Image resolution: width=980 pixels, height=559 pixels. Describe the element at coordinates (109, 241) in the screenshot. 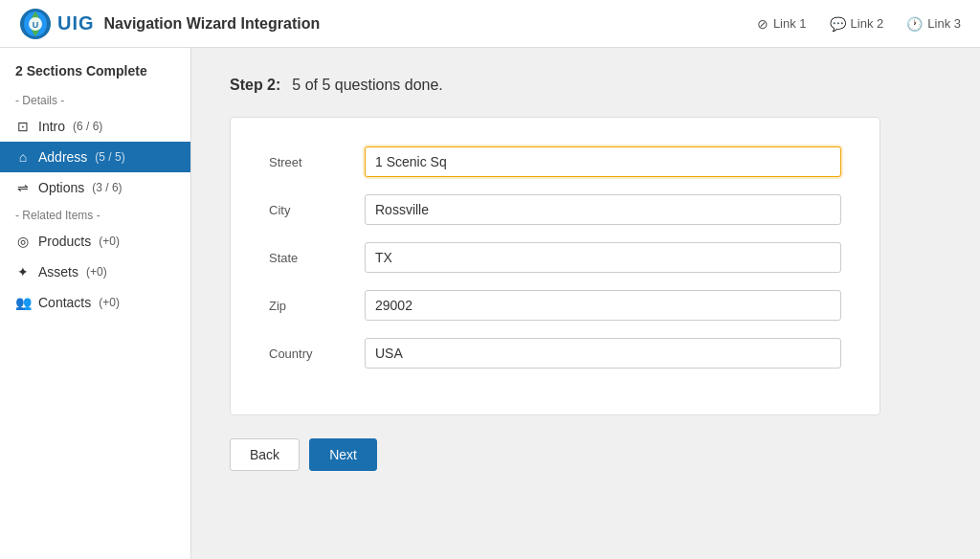

I see `sidebar-item-products-count: (+0)` at that location.